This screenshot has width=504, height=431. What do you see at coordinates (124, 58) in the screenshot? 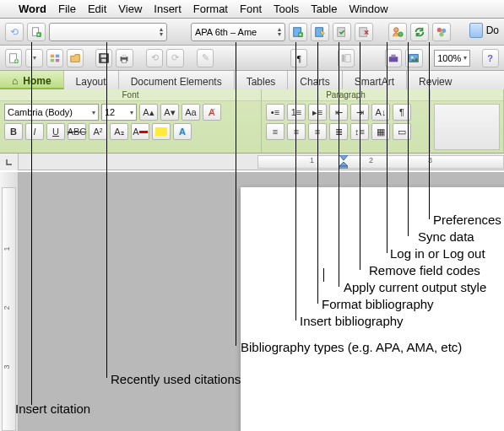
I see `print-button` at bounding box center [124, 58].